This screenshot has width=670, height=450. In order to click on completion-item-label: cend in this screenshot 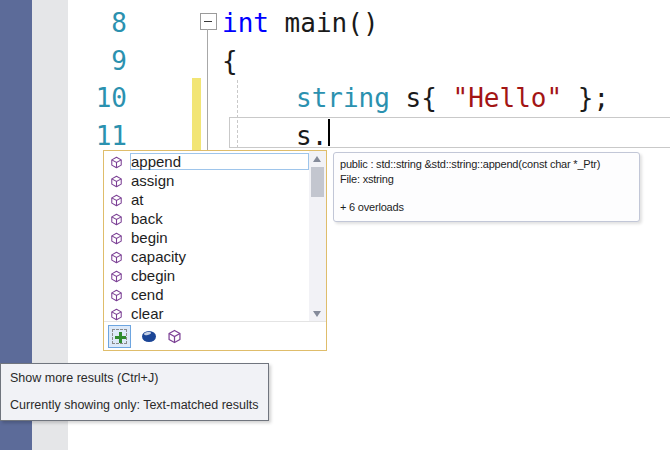, I will do `click(148, 294)`.